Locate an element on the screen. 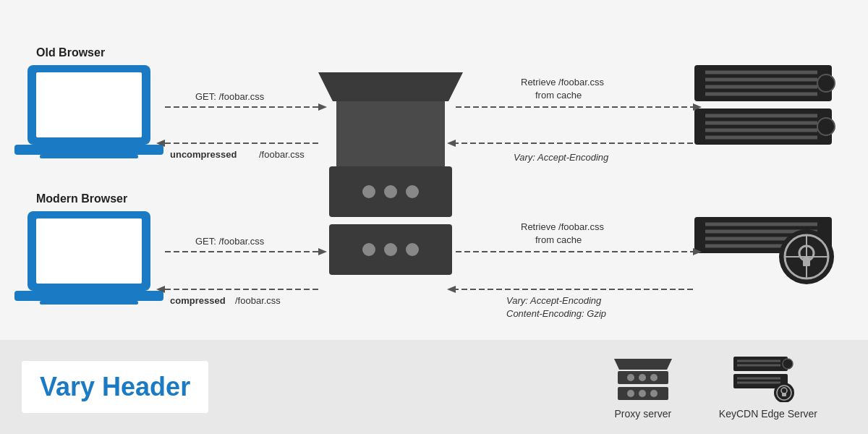 The height and width of the screenshot is (434, 868). modern-browser-label: Modern Browser is located at coordinates (82, 198).